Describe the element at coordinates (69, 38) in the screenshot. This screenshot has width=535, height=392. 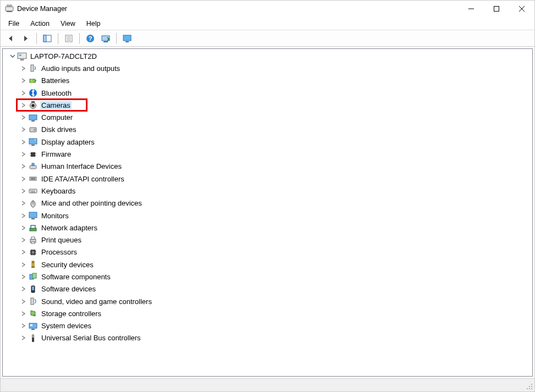
I see `toolbar-properties-button` at that location.